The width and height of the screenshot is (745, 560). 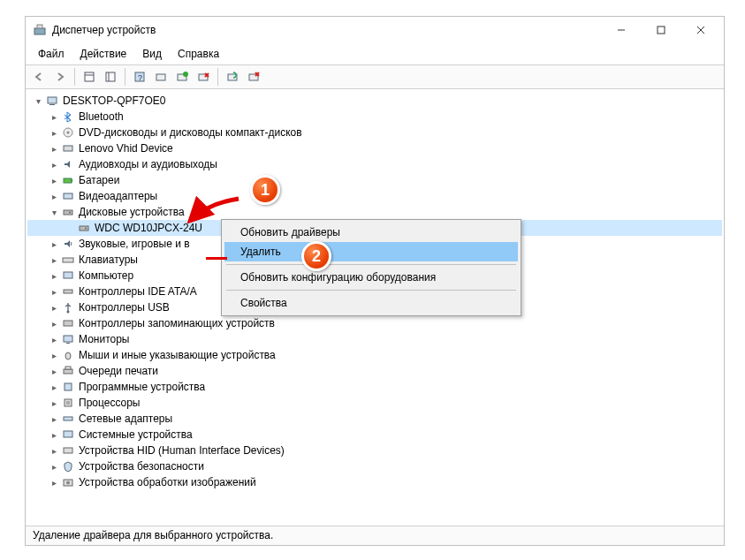 I want to click on usb-icon, so click(x=68, y=307).